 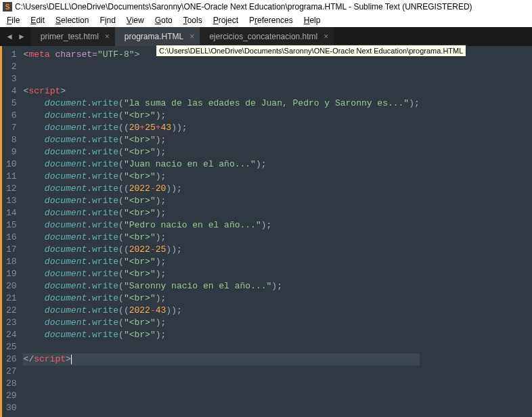 I want to click on line-number: 23, so click(x=12, y=323).